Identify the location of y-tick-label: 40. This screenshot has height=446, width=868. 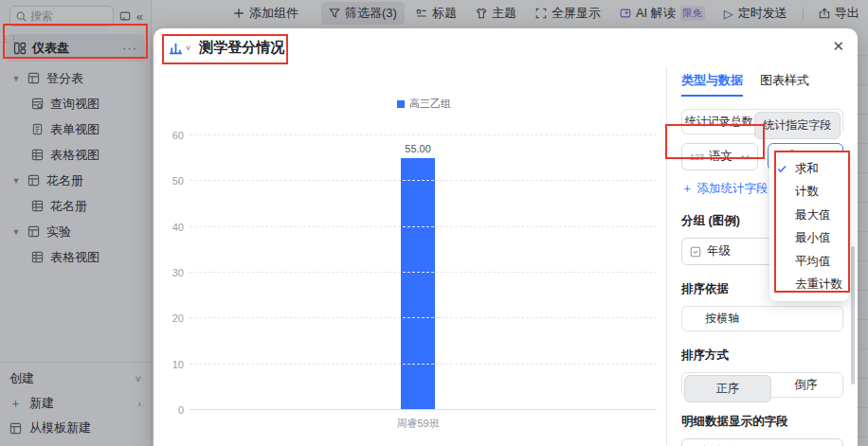
(173, 227).